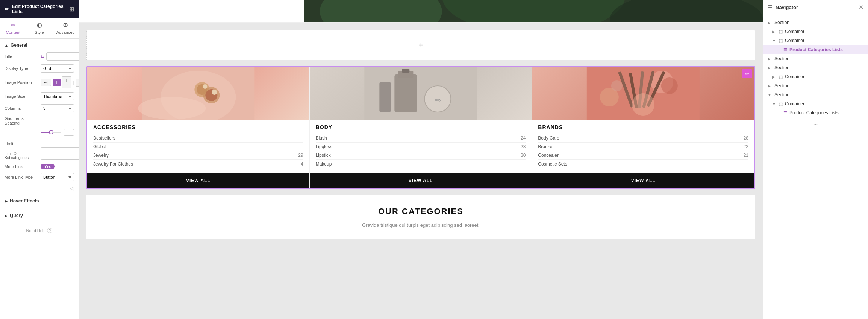 The height and width of the screenshot is (319, 868). Describe the element at coordinates (421, 147) in the screenshot. I see `cat-item-body-1: Lipgloss 23` at that location.